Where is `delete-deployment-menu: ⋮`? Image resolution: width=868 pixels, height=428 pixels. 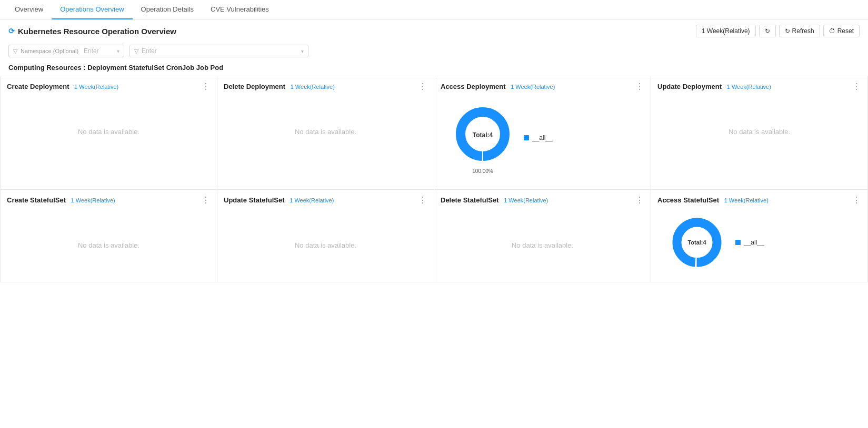
delete-deployment-menu: ⋮ is located at coordinates (423, 86).